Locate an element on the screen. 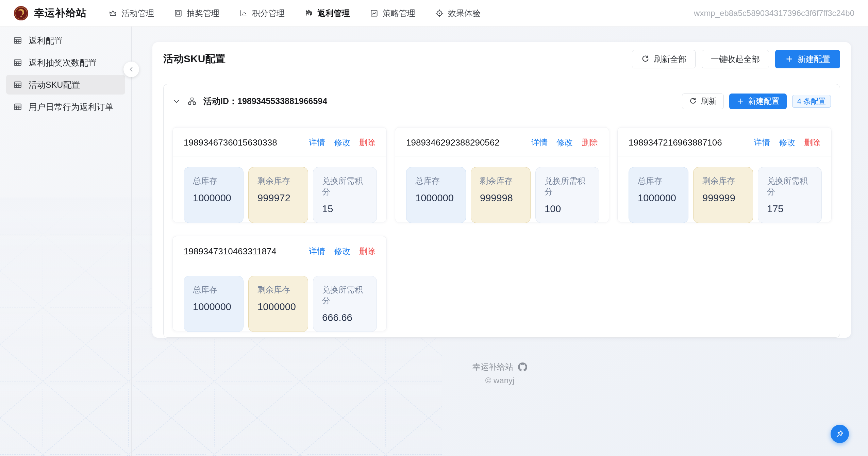 The height and width of the screenshot is (456, 868). nav-item-label: 策略管理 is located at coordinates (399, 13).